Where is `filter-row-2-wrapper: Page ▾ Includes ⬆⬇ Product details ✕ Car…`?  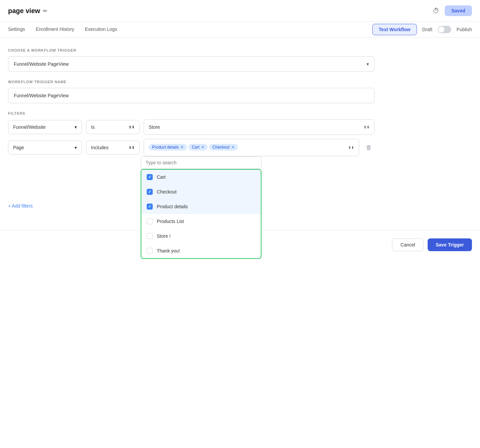
filter-row-2-wrapper: Page ▾ Includes ⬆⬇ Product details ✕ Car… is located at coordinates (191, 148).